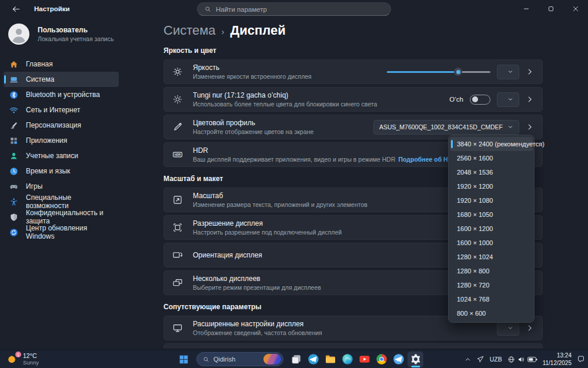 The image size is (588, 368). I want to click on accessibility-icon, so click(14, 202).